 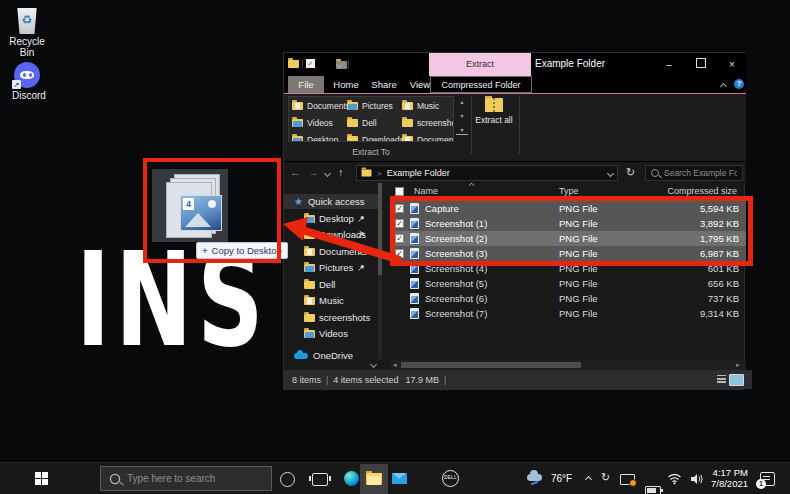 I want to click on gallery-item-dell: Dell, so click(x=373, y=123).